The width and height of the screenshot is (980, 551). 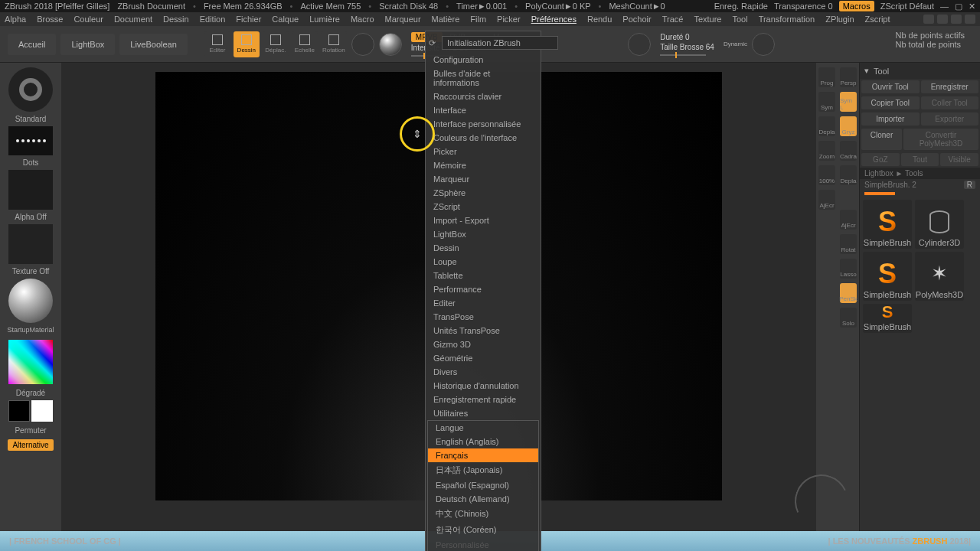 What do you see at coordinates (15, 19) in the screenshot?
I see `menu-alpha: Alpha` at bounding box center [15, 19].